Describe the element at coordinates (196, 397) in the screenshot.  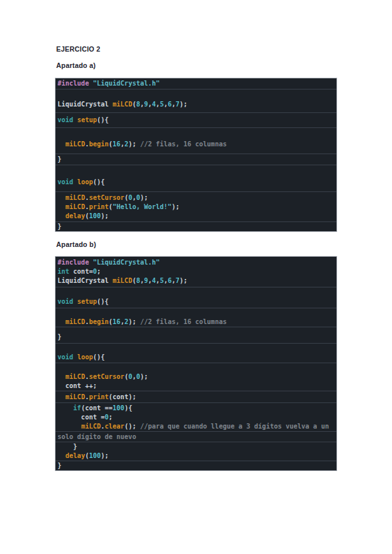
I see `code-line: miLCD.print(cont);` at that location.